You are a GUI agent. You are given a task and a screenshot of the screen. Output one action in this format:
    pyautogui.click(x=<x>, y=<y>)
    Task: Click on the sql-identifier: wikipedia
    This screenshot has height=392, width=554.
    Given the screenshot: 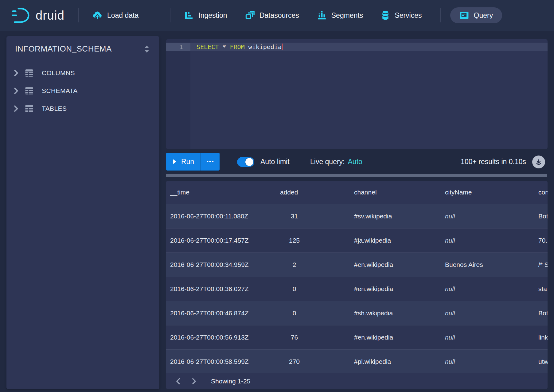 What is the action you would take?
    pyautogui.click(x=263, y=47)
    